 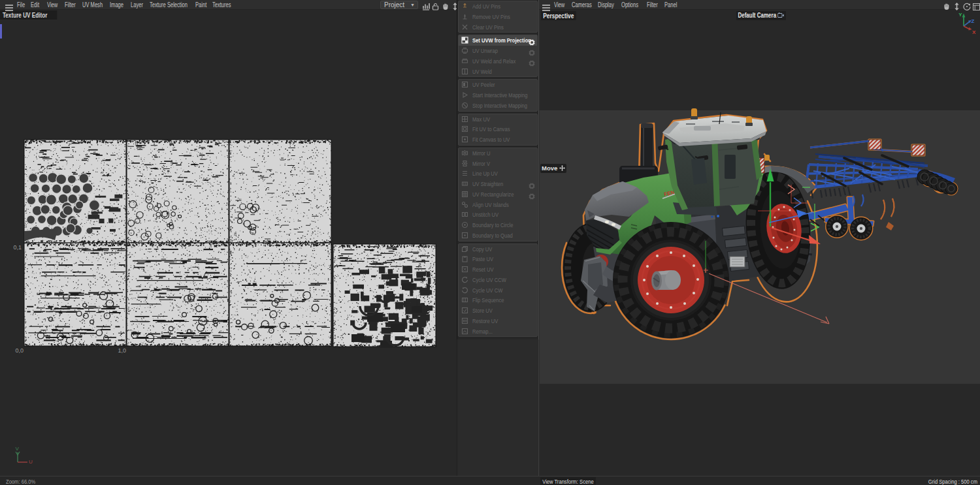 I want to click on svg-text: 0,0, so click(x=20, y=351).